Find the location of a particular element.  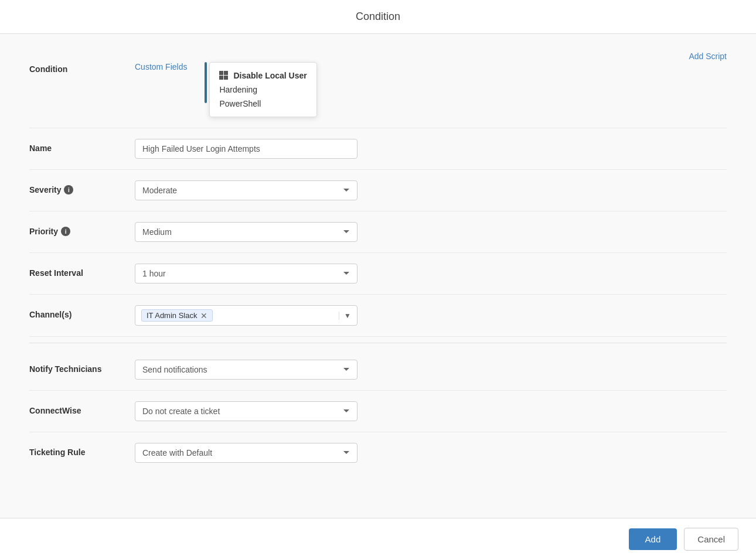

add-script-link: Add Script is located at coordinates (708, 56).